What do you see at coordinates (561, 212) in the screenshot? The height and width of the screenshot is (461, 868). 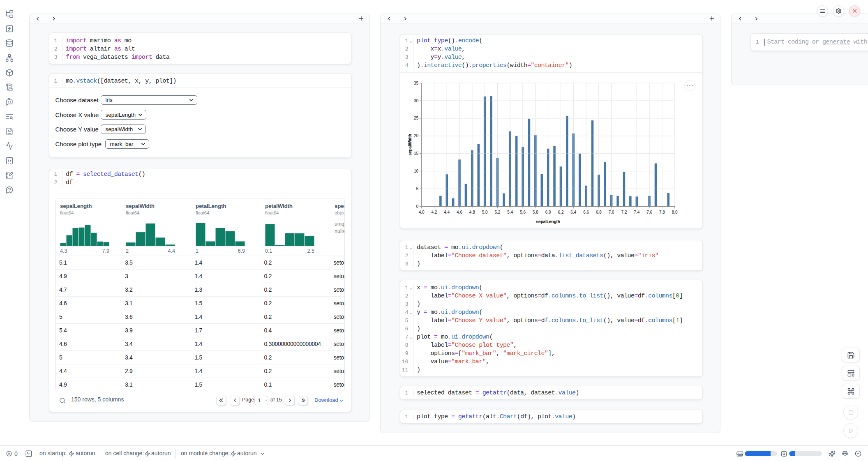 I see `svg-text: 6.2` at bounding box center [561, 212].